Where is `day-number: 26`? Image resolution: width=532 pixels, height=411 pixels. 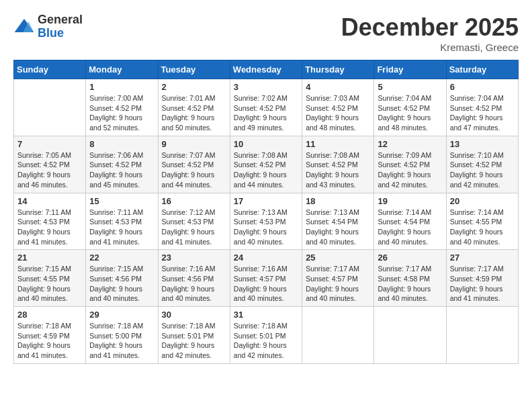 day-number: 26 is located at coordinates (410, 258).